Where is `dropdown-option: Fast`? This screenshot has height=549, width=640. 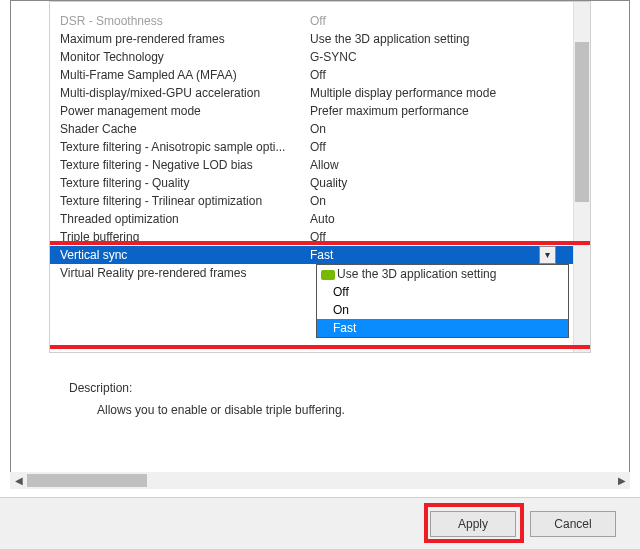
dropdown-option: Fast is located at coordinates (442, 328).